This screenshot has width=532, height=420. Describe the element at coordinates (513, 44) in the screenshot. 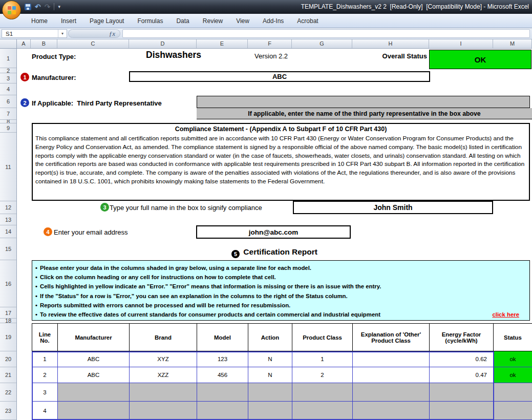

I see `column-header-M: M` at that location.